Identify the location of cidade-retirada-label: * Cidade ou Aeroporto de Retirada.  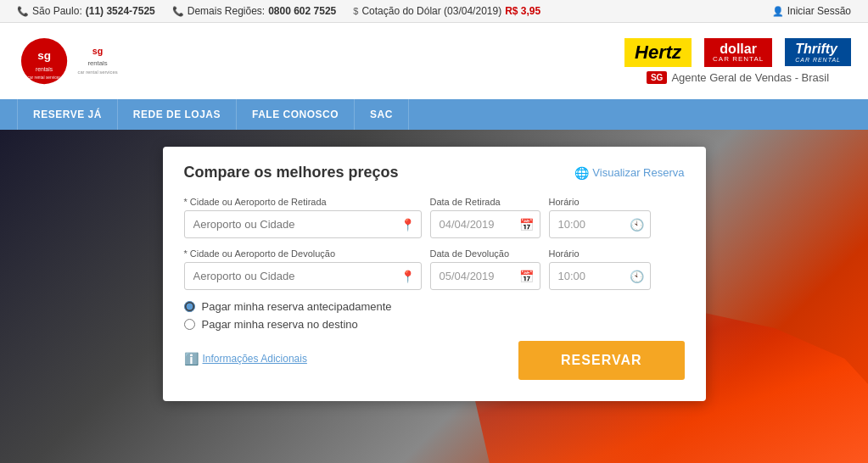
(303, 202).